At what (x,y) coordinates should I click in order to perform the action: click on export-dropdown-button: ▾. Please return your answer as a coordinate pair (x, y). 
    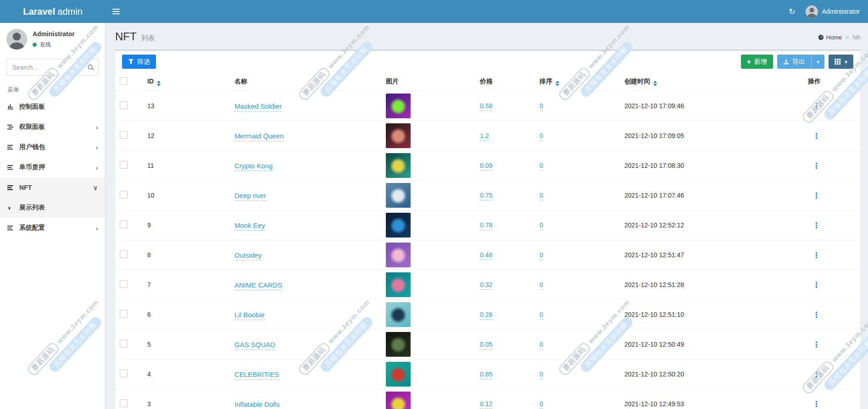
    Looking at the image, I should click on (818, 61).